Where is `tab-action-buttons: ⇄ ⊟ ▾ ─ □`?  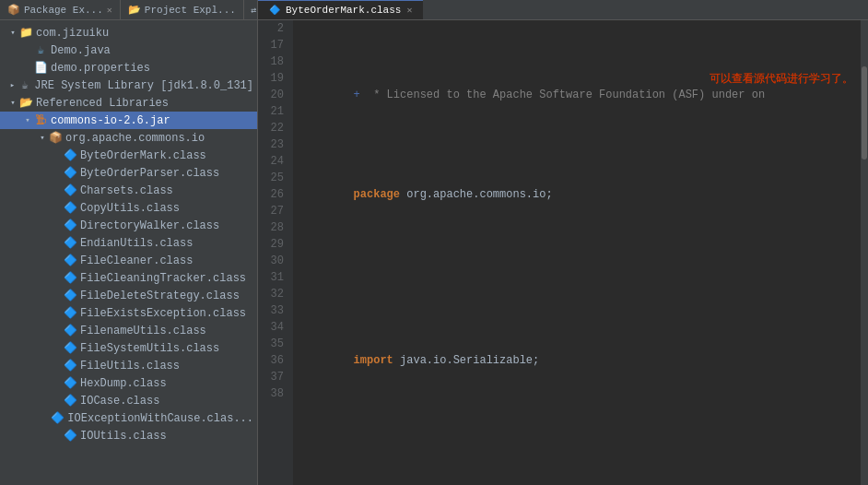 tab-action-buttons: ⇄ ⊟ ▾ ─ □ is located at coordinates (251, 9).